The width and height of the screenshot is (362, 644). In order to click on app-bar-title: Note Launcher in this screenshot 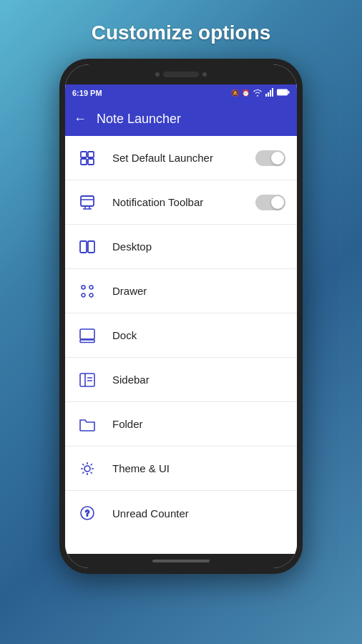, I will do `click(139, 119)`.